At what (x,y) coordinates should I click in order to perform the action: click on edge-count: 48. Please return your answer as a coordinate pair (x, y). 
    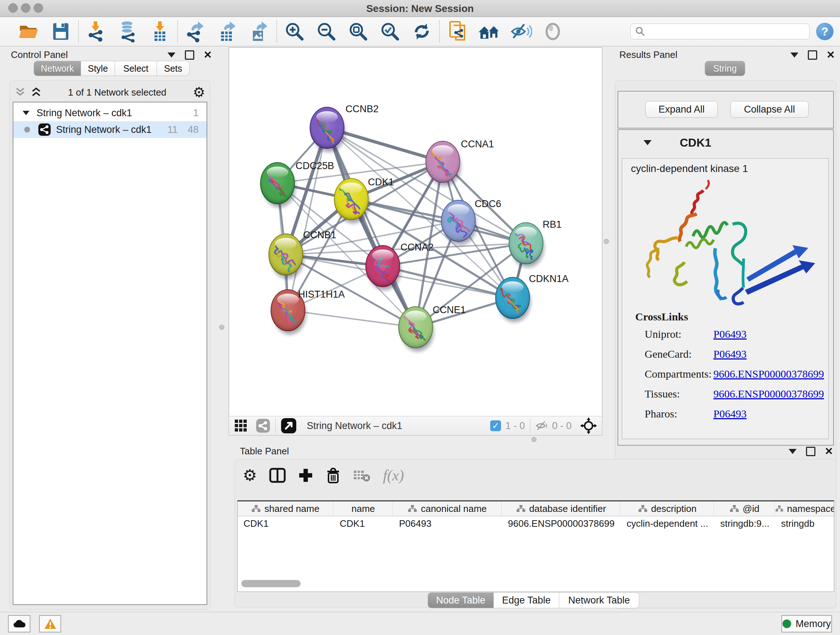
    Looking at the image, I should click on (193, 130).